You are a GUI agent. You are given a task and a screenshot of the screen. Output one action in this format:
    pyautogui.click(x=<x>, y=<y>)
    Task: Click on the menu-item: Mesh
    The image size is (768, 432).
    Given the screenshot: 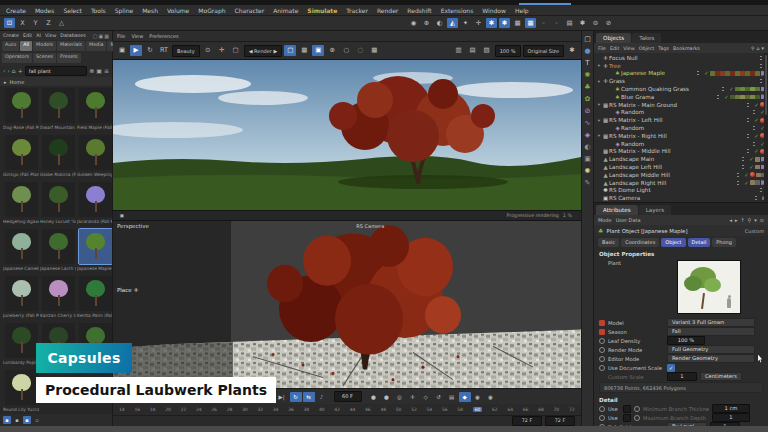 What is the action you would take?
    pyautogui.click(x=150, y=10)
    